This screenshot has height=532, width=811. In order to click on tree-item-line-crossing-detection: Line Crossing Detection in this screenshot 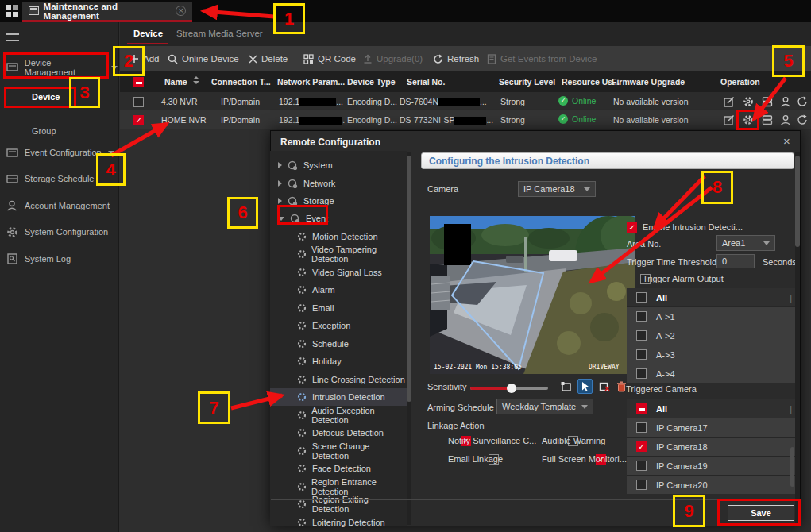, I will do `click(352, 380)`.